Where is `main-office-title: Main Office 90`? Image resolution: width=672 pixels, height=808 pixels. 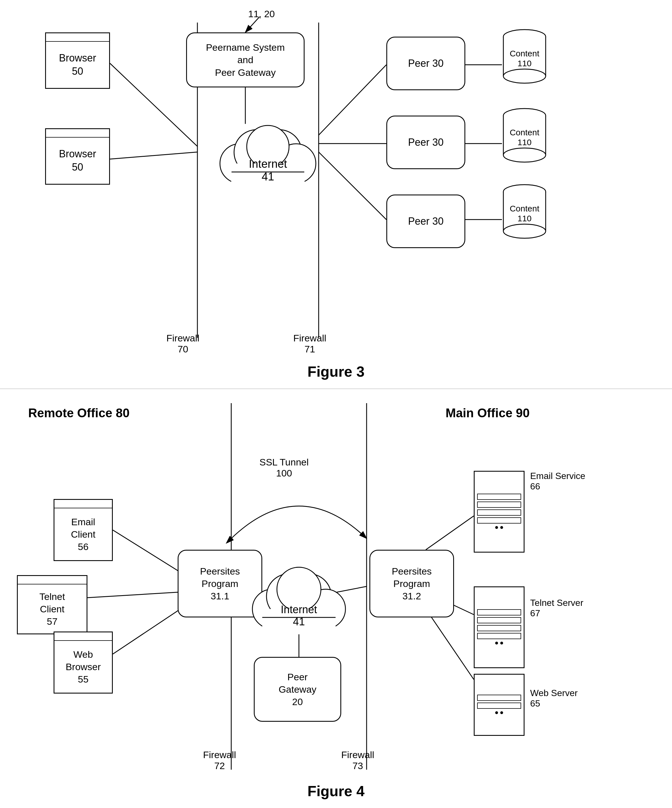
main-office-title: Main Office 90 is located at coordinates (488, 413).